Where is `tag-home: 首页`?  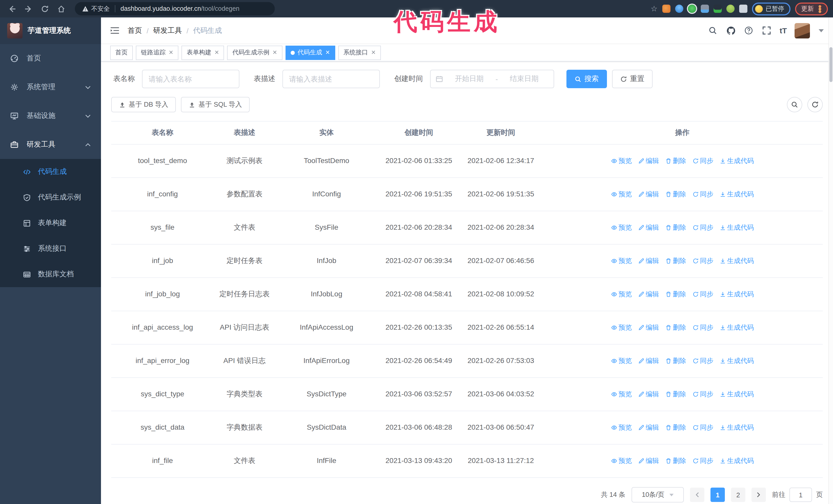
tag-home: 首页 is located at coordinates (122, 53).